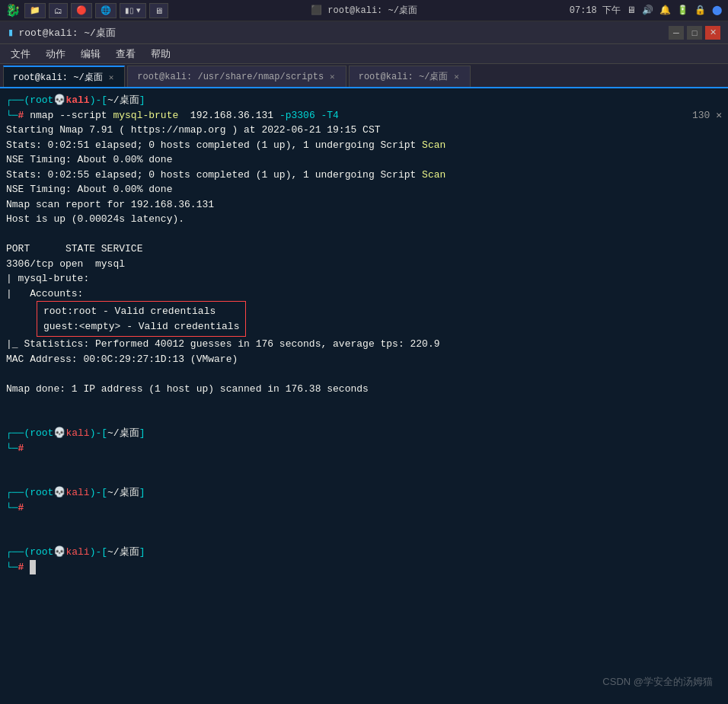 The image size is (728, 704). Describe the element at coordinates (457, 76) in the screenshot. I see `tab-close-2: ✕` at that location.